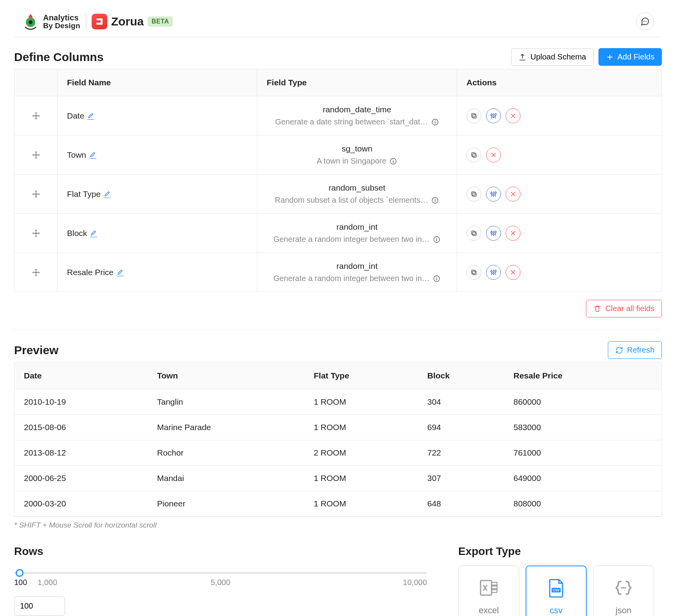 This screenshot has height=616, width=676. Describe the element at coordinates (90, 272) in the screenshot. I see `field-name: Resale Price` at that location.